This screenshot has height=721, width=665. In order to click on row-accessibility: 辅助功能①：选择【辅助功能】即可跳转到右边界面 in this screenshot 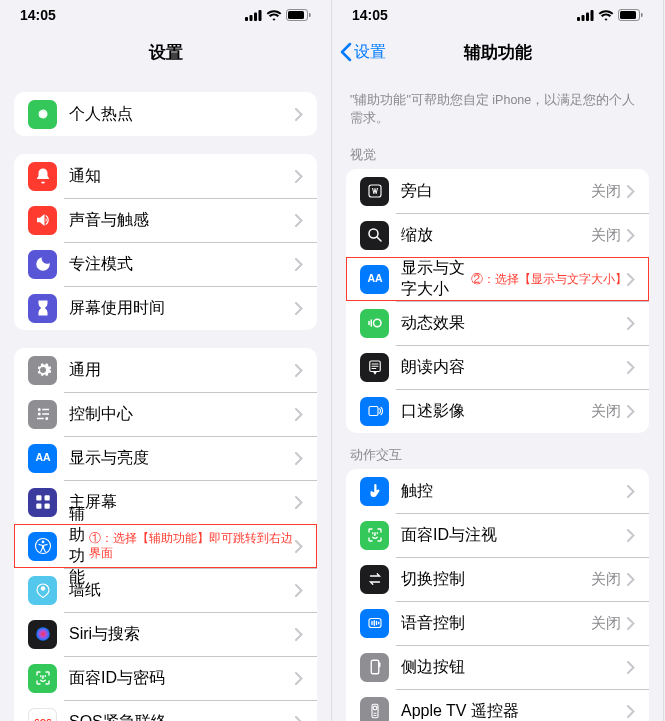, I will do `click(166, 546)`.